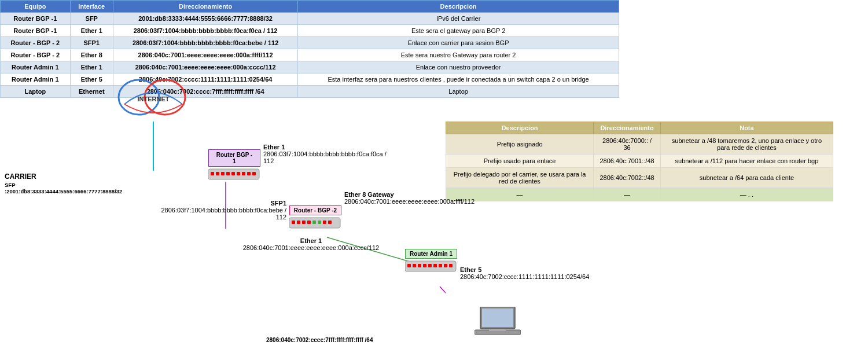 Image resolution: width=868 pixels, height=360 pixels. I want to click on col2-header-descripcion: Descripcion, so click(520, 128).